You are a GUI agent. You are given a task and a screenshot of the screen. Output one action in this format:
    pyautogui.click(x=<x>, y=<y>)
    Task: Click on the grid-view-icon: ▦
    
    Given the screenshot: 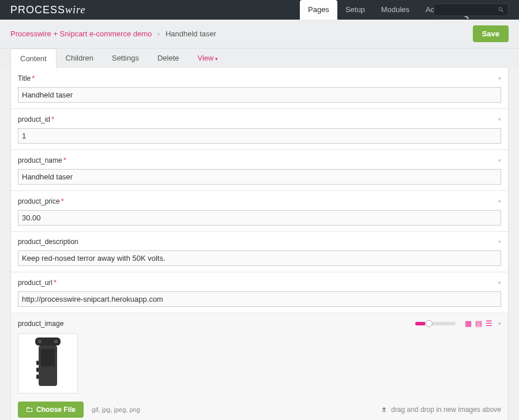 What is the action you would take?
    pyautogui.click(x=468, y=323)
    